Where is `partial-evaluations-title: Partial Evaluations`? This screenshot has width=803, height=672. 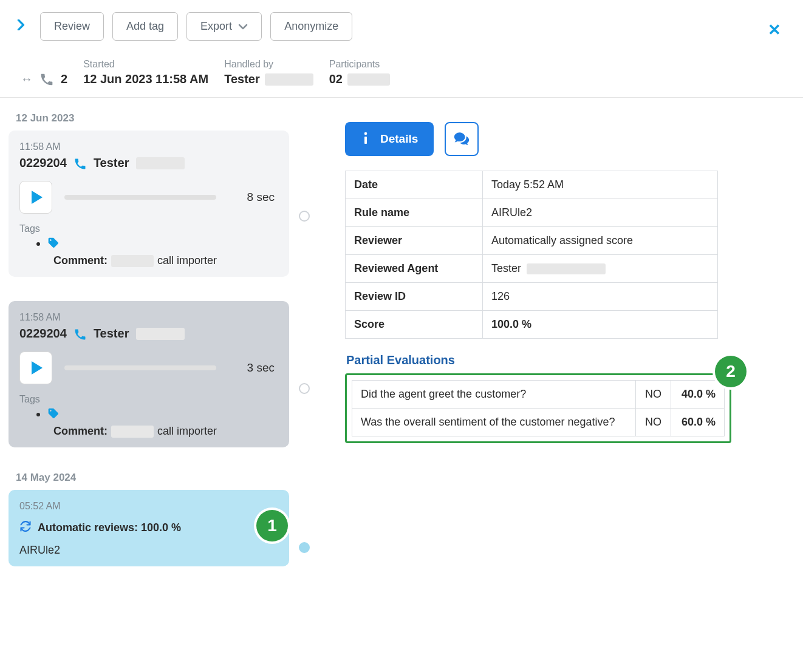
partial-evaluations-title: Partial Evaluations is located at coordinates (562, 361).